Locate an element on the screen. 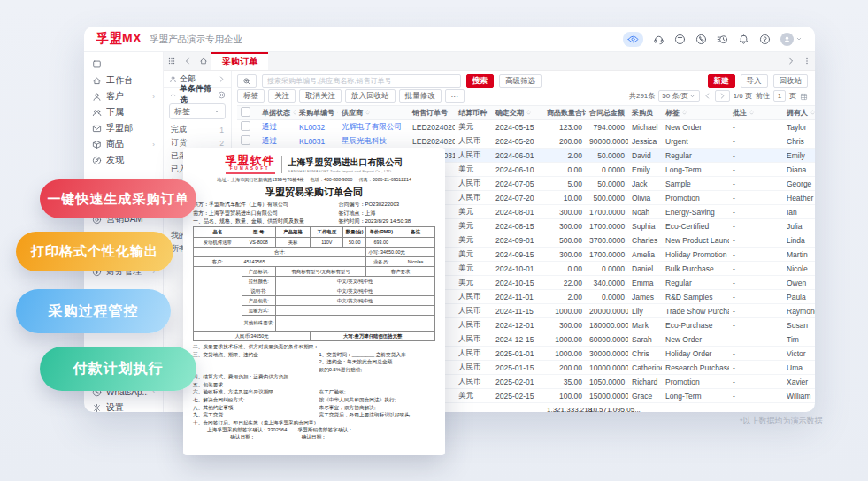  sidebar-item-工作台: 工作台 is located at coordinates (124, 80).